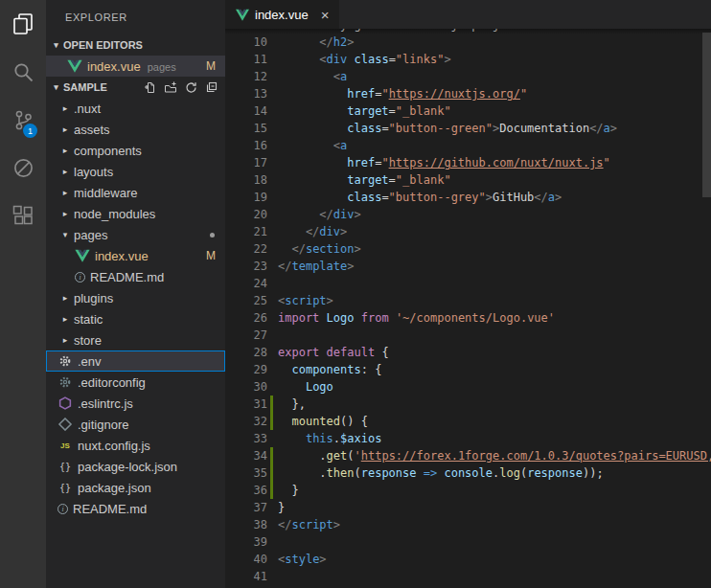 Image resolution: width=711 pixels, height=588 pixels. I want to click on line-number: 16, so click(246, 146).